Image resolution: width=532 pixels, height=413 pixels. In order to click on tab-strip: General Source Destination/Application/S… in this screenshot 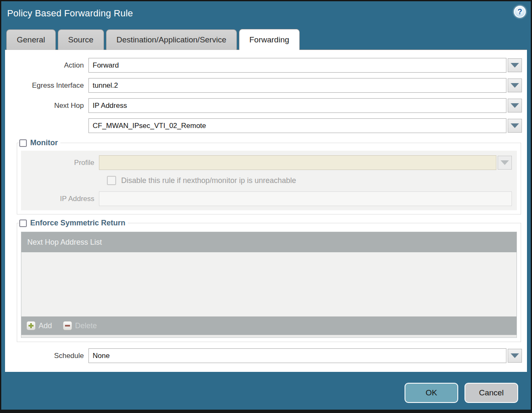, I will do `click(153, 39)`.